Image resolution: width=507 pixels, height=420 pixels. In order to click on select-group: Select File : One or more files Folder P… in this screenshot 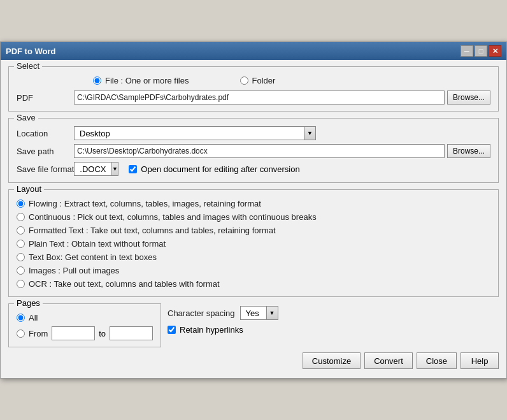, I will do `click(254, 89)`.